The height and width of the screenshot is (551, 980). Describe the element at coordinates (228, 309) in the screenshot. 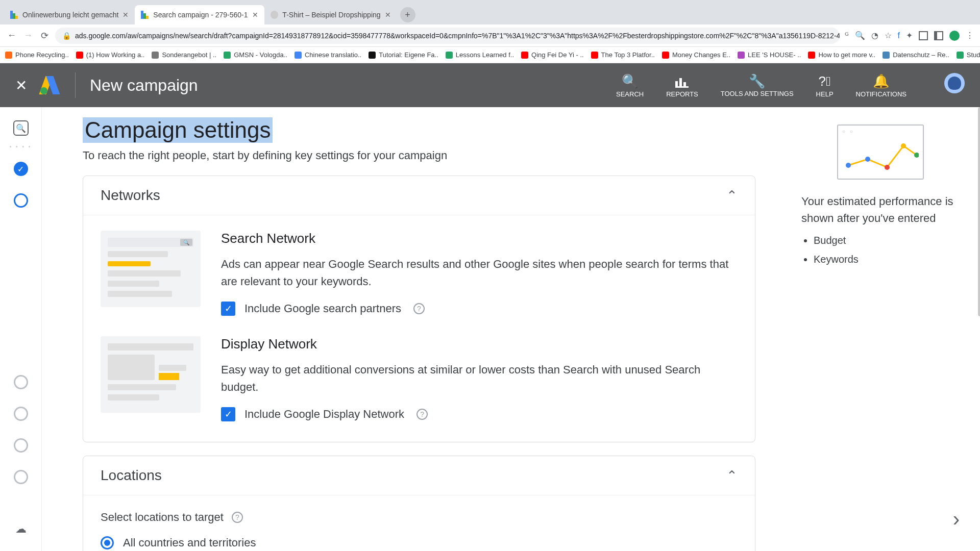

I see `search-partners-checkbox: ✓` at that location.